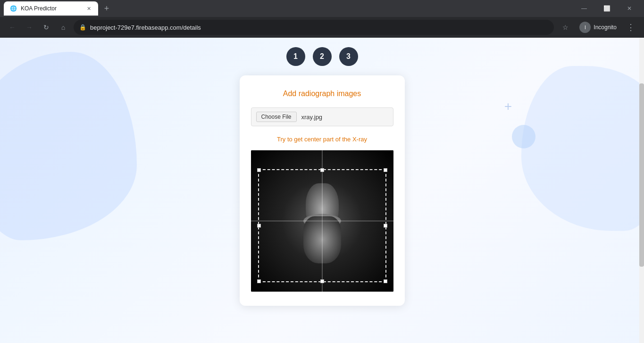 Image resolution: width=644 pixels, height=343 pixels. What do you see at coordinates (322, 57) in the screenshot?
I see `step-indicators: 1 2 3` at bounding box center [322, 57].